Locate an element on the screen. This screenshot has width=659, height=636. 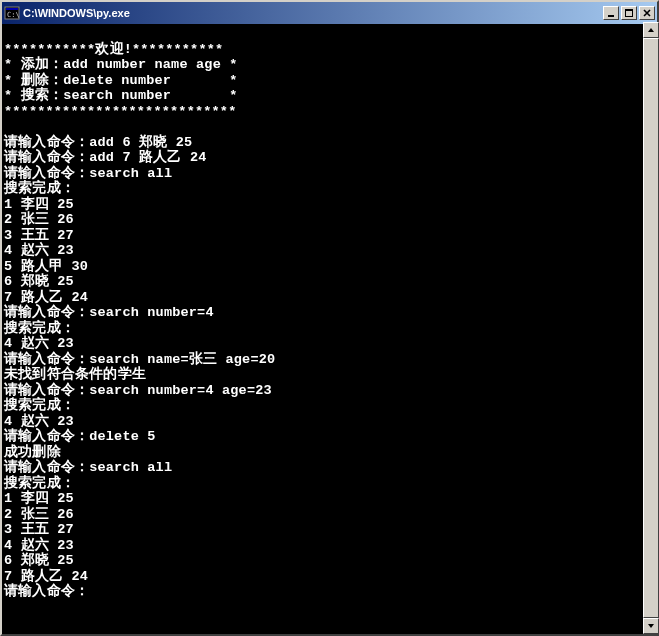
scroll-down-button is located at coordinates (651, 626).